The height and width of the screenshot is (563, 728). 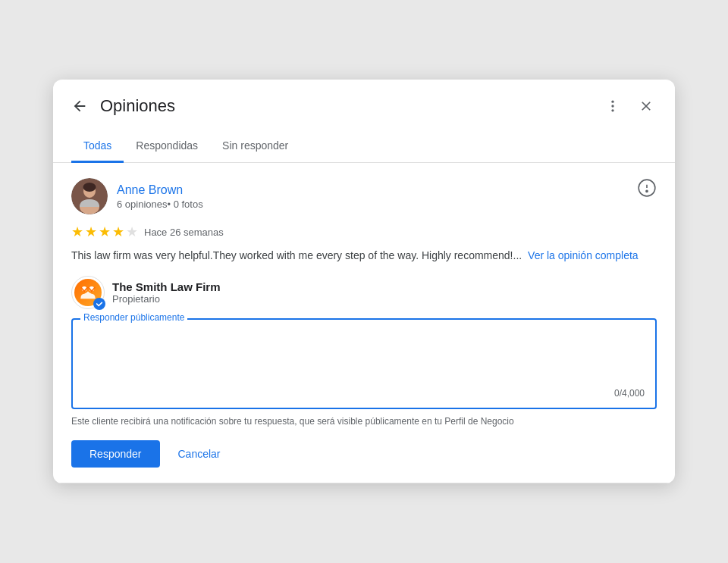 I want to click on cancel-button: Cancelar, so click(x=199, y=454).